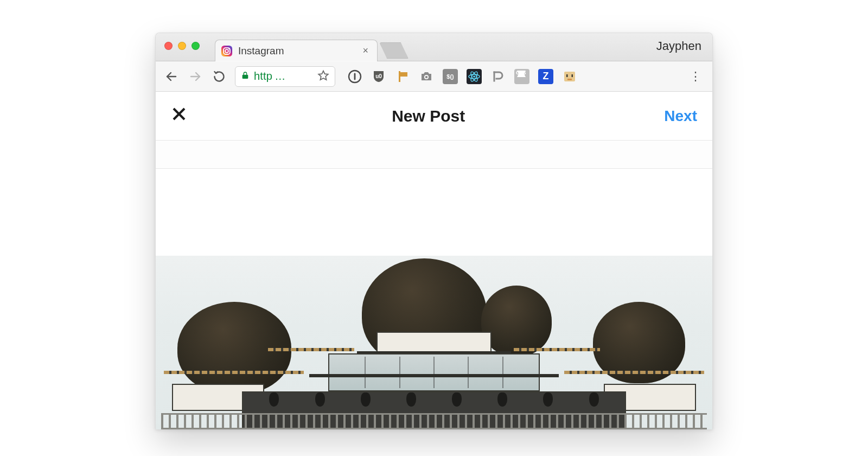  I want to click on browser-toolbar: http … u0 $(), so click(434, 77).